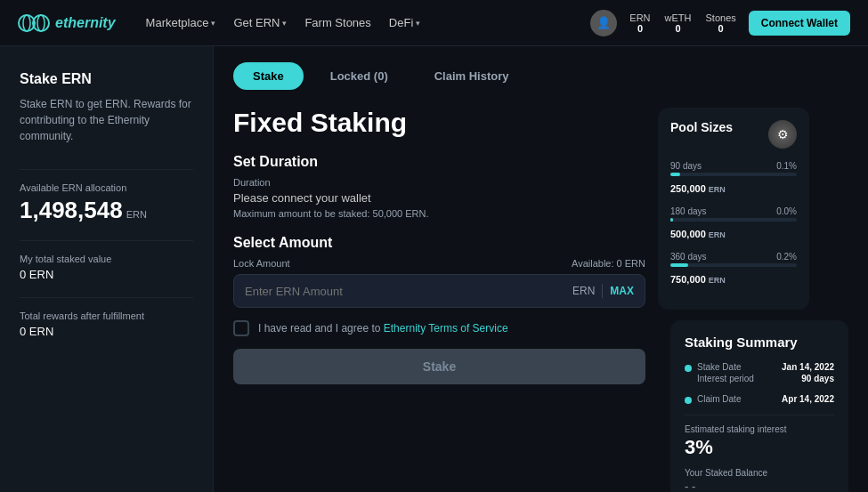 This screenshot has width=868, height=492. I want to click on pool-item-360: 360 days 0.2% 750,000 ERN, so click(734, 269).